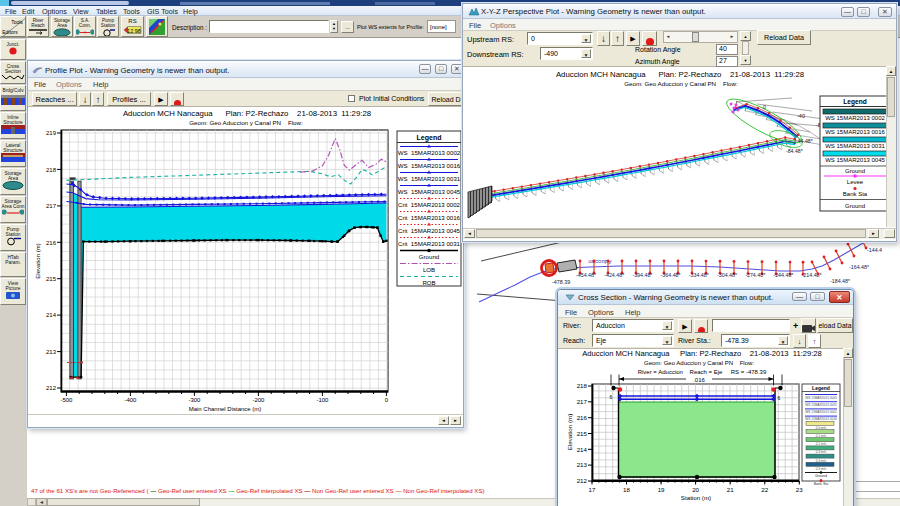 The image size is (900, 506). What do you see at coordinates (614, 275) in the screenshot?
I see `svg-text: -424.48*` at bounding box center [614, 275].